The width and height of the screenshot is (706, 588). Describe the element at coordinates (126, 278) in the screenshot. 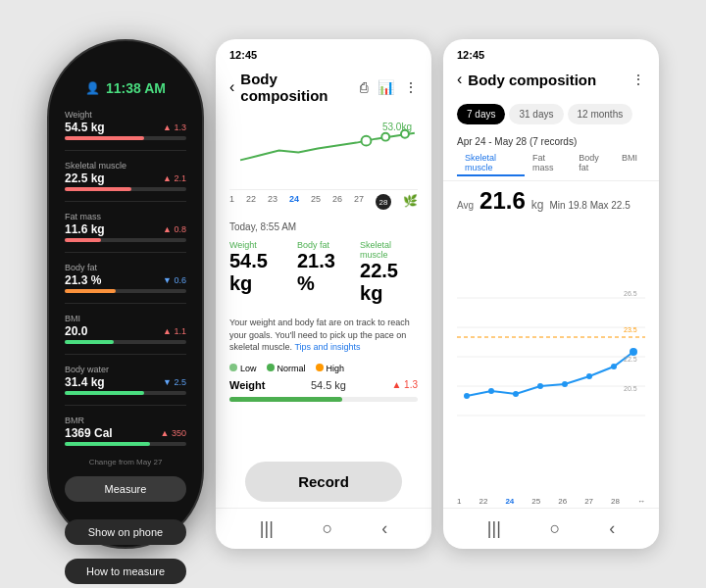

I see `watch-metric-row: Body fat 21.3 % ▼ 0.6` at that location.